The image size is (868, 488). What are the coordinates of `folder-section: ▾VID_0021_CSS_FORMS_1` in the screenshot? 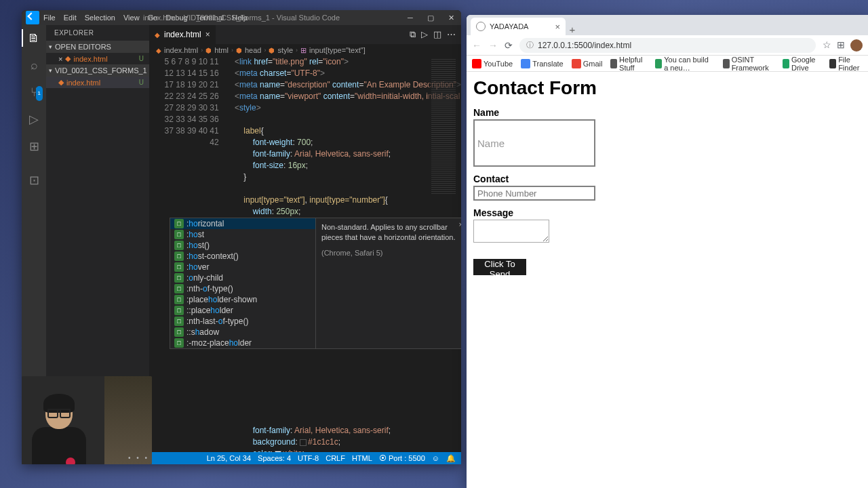 It's located at (98, 70).